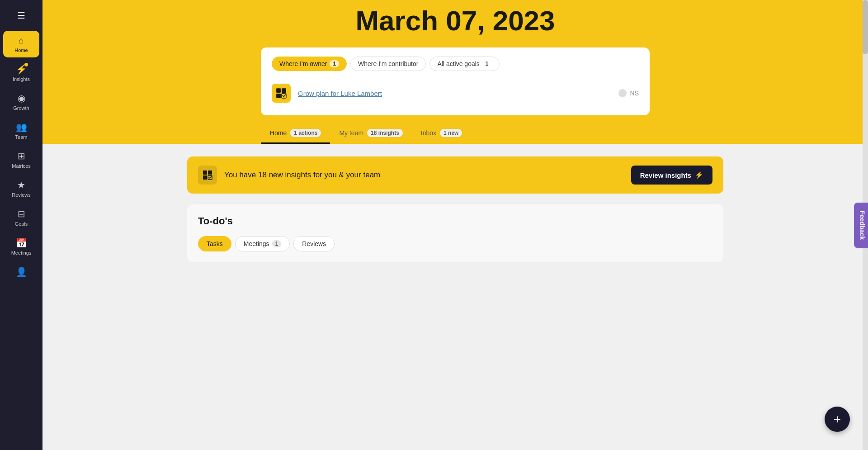 The height and width of the screenshot is (450, 868). What do you see at coordinates (22, 98) in the screenshot?
I see `growth-icon: ◉` at bounding box center [22, 98].